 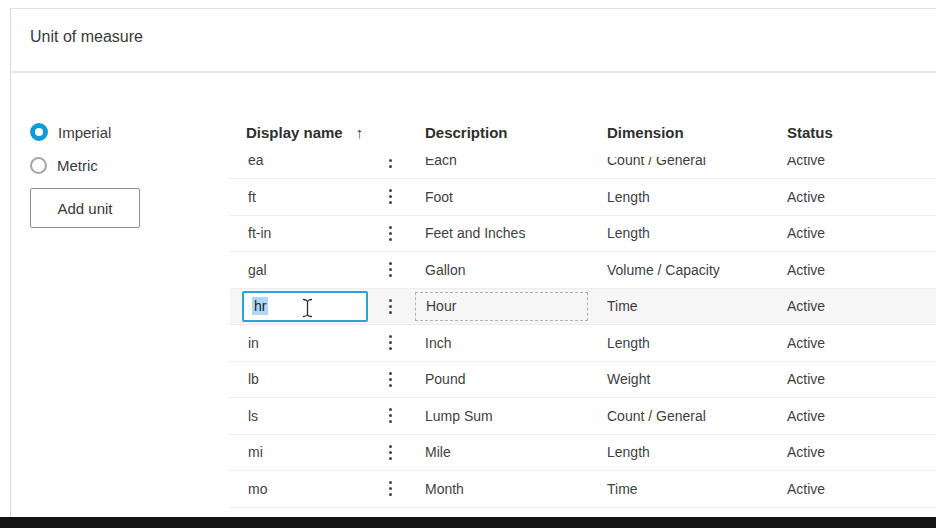 What do you see at coordinates (445, 270) in the screenshot?
I see `unit-description: Gallon` at bounding box center [445, 270].